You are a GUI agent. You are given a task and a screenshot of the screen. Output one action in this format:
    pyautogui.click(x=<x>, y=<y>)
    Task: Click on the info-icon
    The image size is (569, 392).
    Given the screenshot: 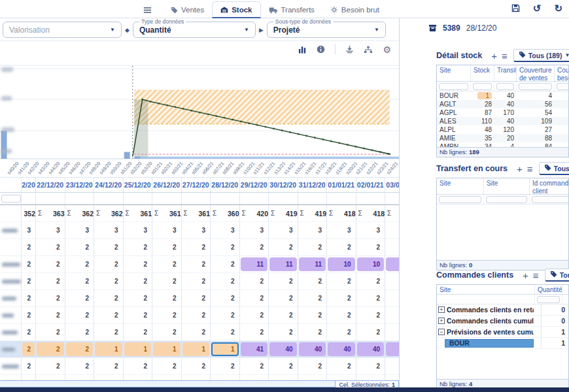 What is the action you would take?
    pyautogui.click(x=320, y=50)
    